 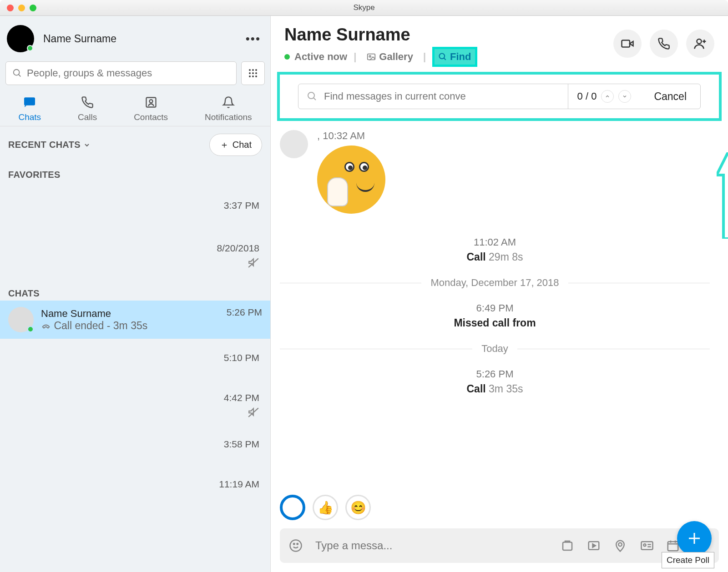 What do you see at coordinates (495, 250) in the screenshot?
I see `call-event: 11:02 AM Call 29m 8s` at bounding box center [495, 250].